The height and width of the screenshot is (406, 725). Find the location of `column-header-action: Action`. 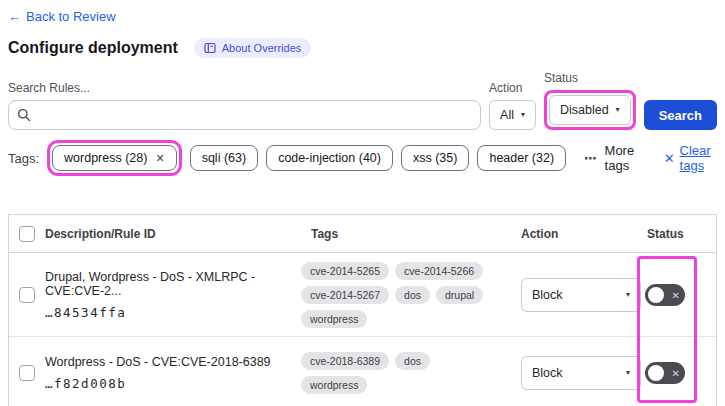

column-header-action: Action is located at coordinates (574, 234).